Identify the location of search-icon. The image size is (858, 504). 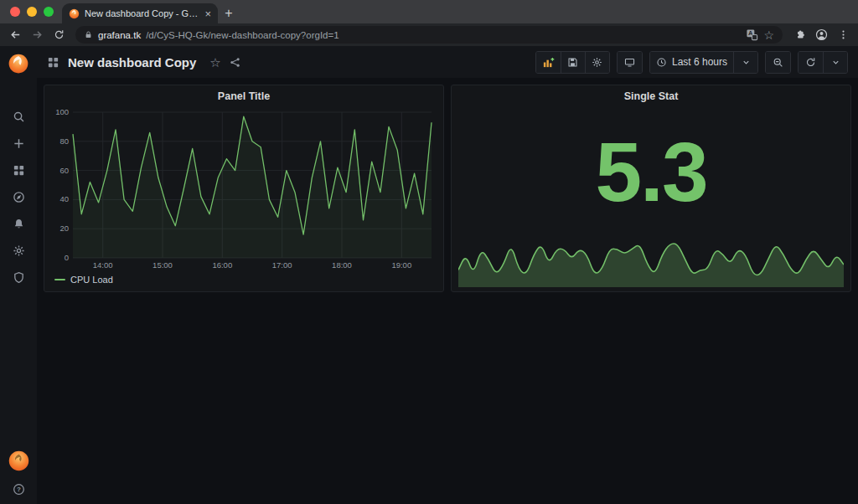
(18, 117).